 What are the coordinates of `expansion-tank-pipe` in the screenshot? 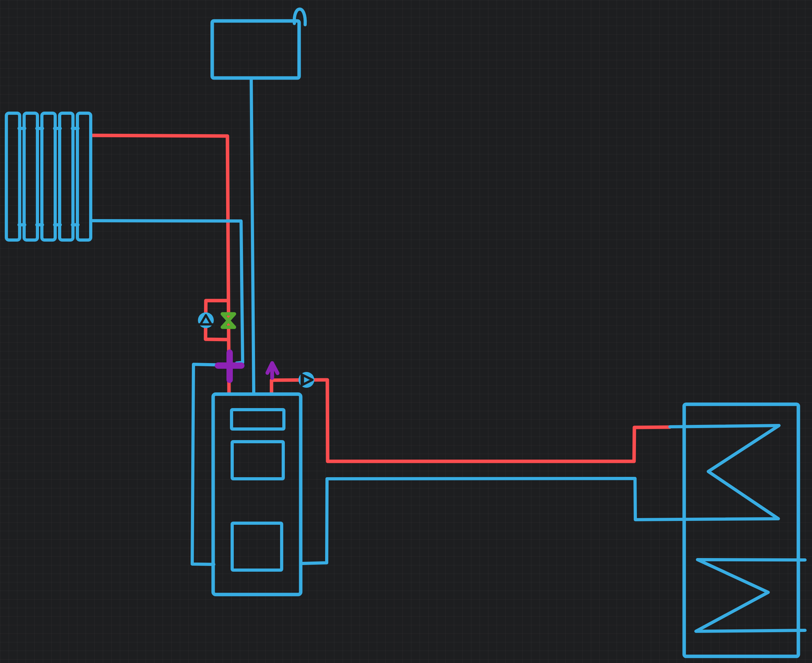 It's located at (252, 236).